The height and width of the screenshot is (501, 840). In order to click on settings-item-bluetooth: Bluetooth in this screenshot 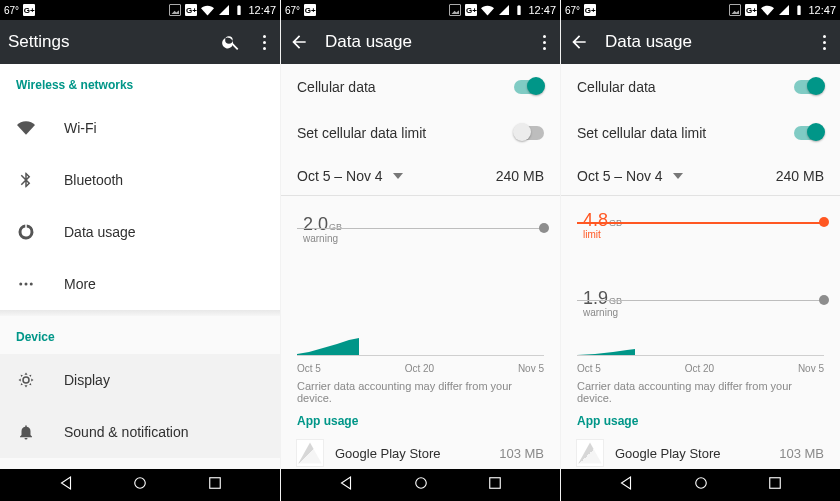, I will do `click(140, 180)`.